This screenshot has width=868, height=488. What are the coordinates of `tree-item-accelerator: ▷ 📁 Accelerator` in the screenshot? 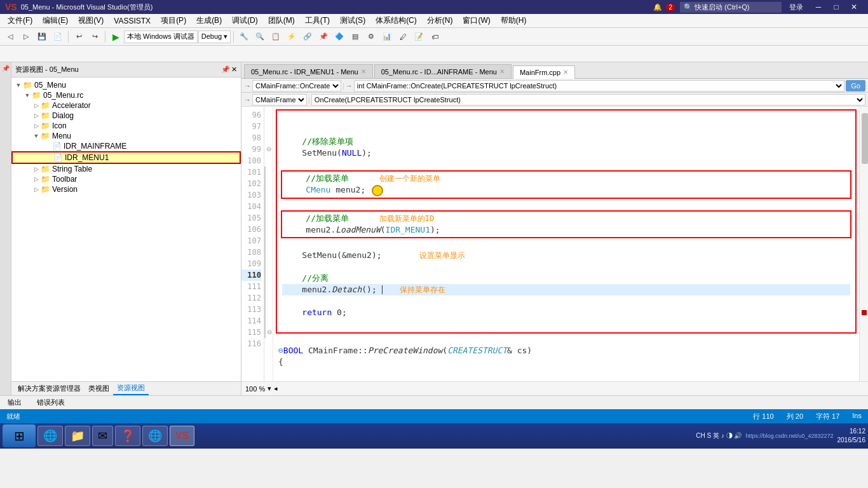 It's located at (126, 105).